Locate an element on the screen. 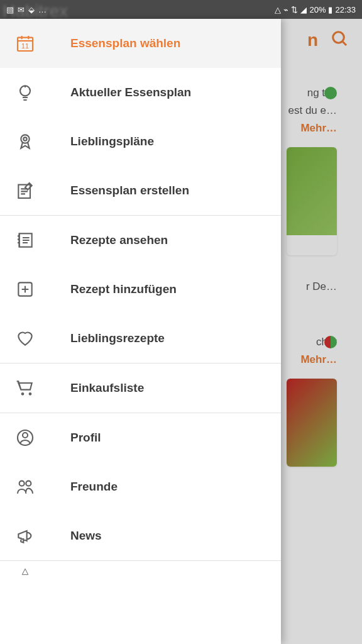  battery-icon: ▮ is located at coordinates (331, 10).